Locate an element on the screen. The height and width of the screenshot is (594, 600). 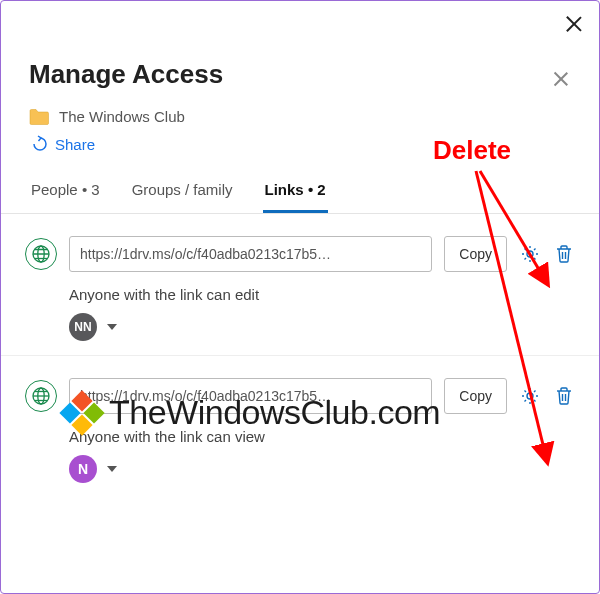
tab-groups-label: Groups / family is located at coordinates (182, 190).